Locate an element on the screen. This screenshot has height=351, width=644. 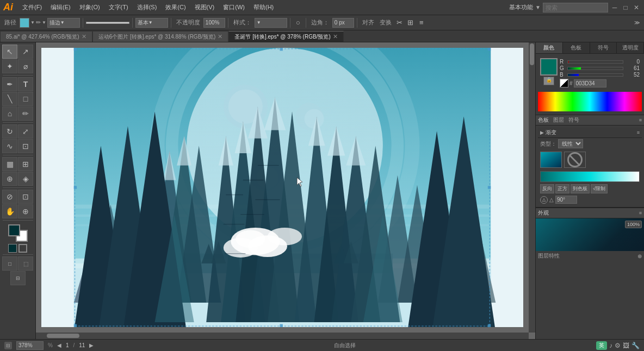
gradient-preview is located at coordinates (590, 177).